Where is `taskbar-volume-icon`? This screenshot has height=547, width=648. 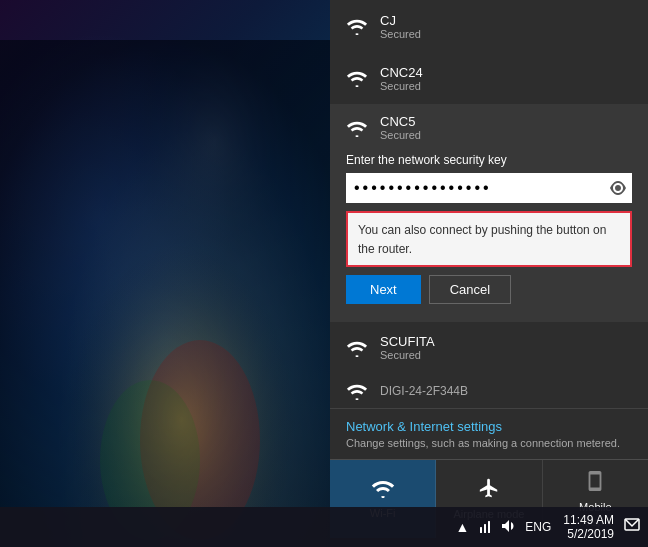
taskbar-volume-icon is located at coordinates (509, 528).